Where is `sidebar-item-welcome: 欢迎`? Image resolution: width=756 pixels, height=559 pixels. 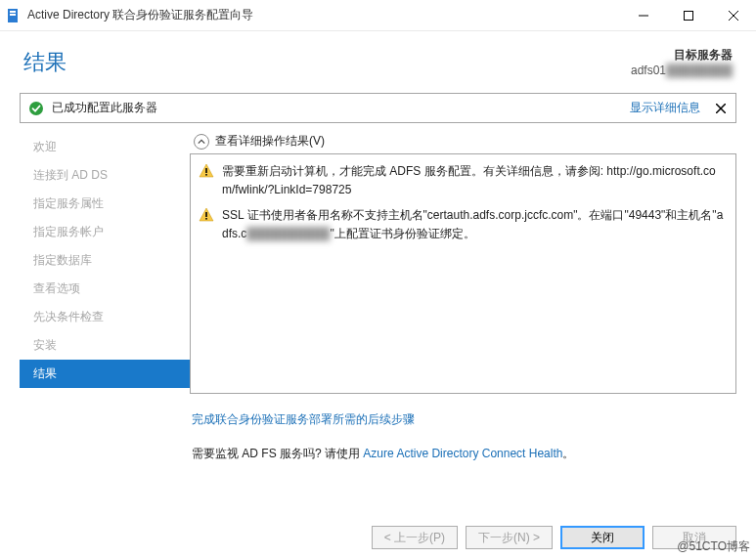
sidebar-item-welcome: 欢迎 is located at coordinates (105, 147).